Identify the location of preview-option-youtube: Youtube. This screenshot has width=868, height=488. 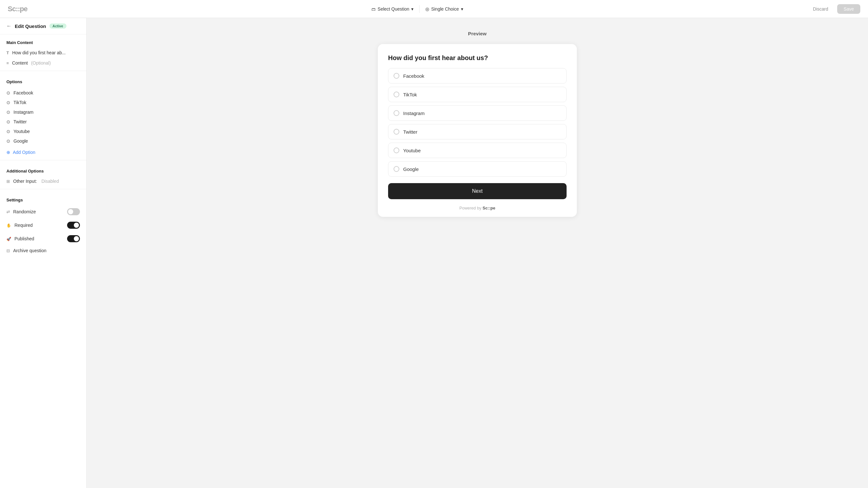
(477, 150).